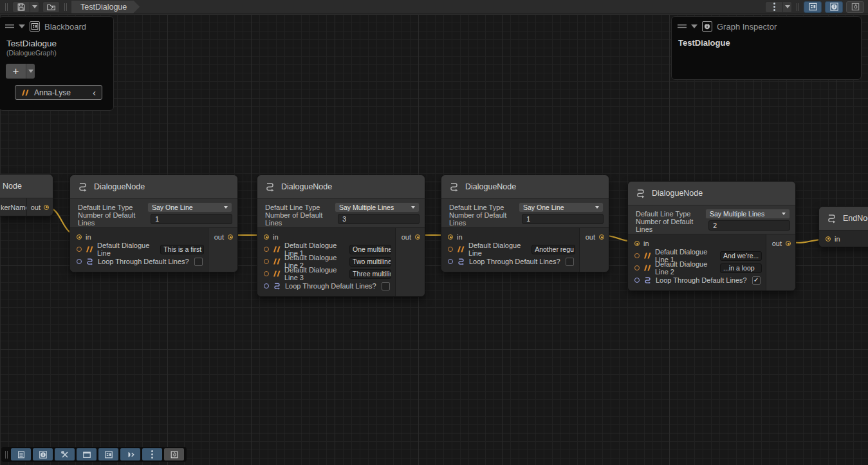  I want to click on node-title: DialogueNode, so click(490, 187).